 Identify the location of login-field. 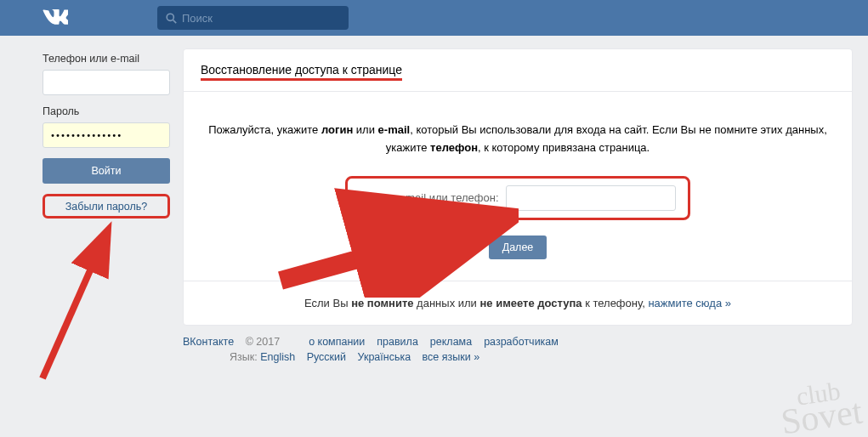
(106, 82).